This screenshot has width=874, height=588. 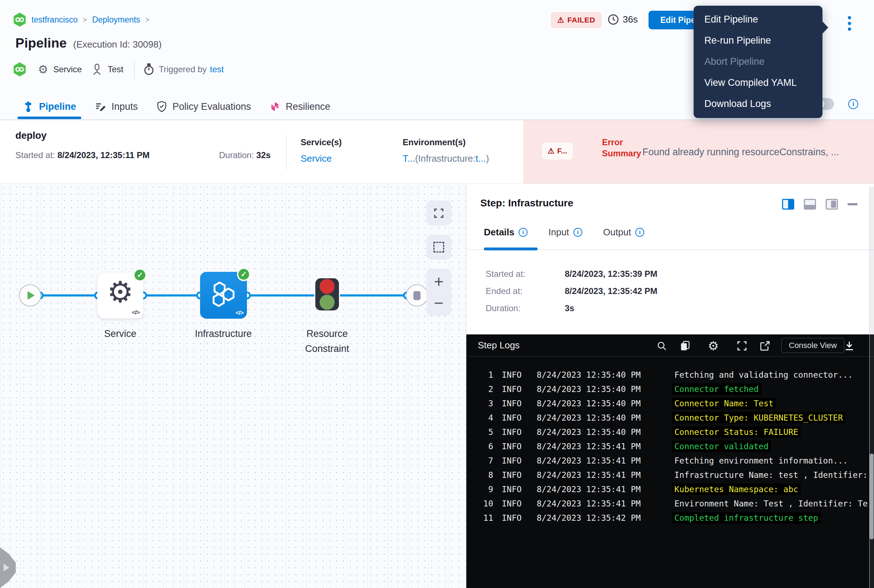 What do you see at coordinates (316, 158) in the screenshot?
I see `service-link: Service` at bounding box center [316, 158].